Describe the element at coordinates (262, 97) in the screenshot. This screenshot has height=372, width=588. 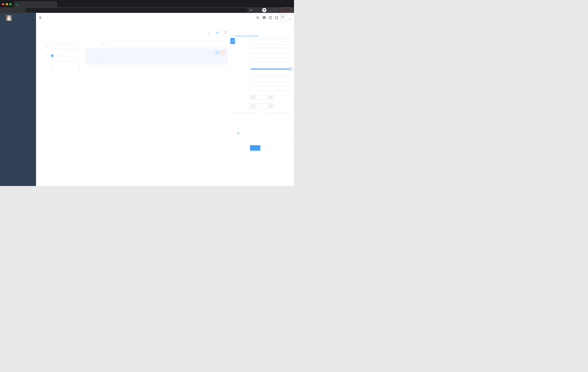
I see `min-select-row: − +` at that location.